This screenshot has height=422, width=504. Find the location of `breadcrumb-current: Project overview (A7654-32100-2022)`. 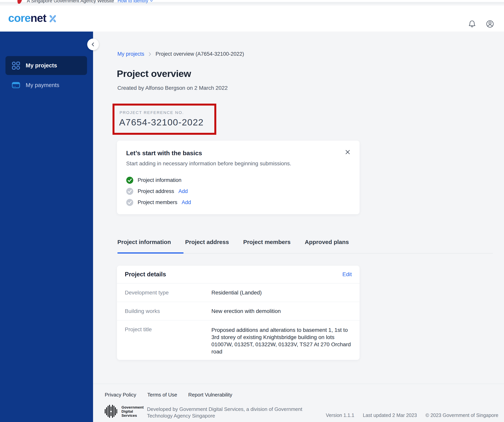

breadcrumb-current: Project overview (A7654-32100-2022) is located at coordinates (200, 54).